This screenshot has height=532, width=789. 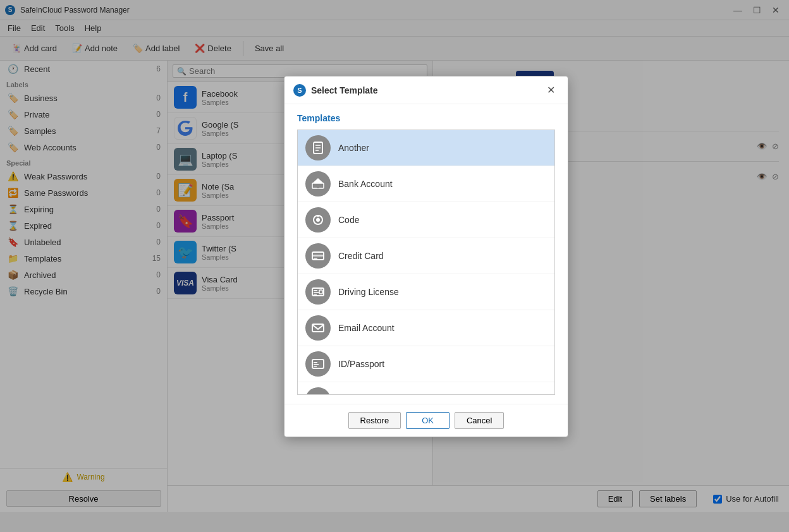 I want to click on template-name-another: Another, so click(x=354, y=148).